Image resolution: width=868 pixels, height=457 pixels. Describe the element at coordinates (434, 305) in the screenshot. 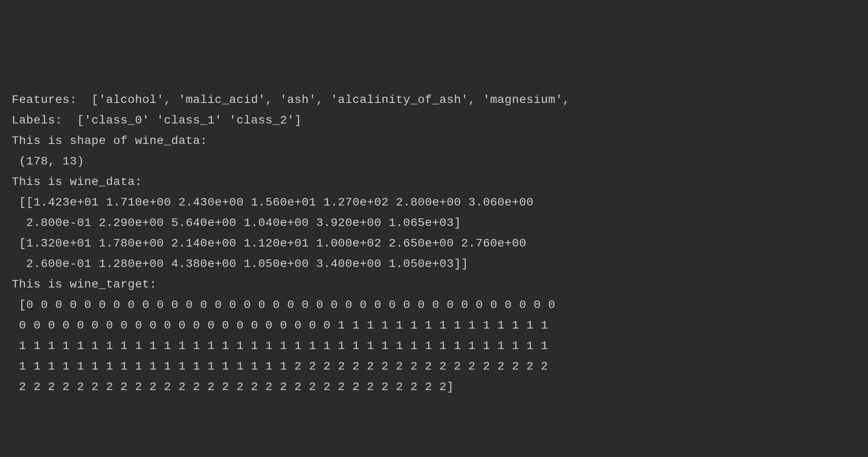

I see `output-line-winetarget-row1: [0 0 0 0 0 0 0 0 0 0 0 0 0 0 0 0 0 0 0 0…` at that location.